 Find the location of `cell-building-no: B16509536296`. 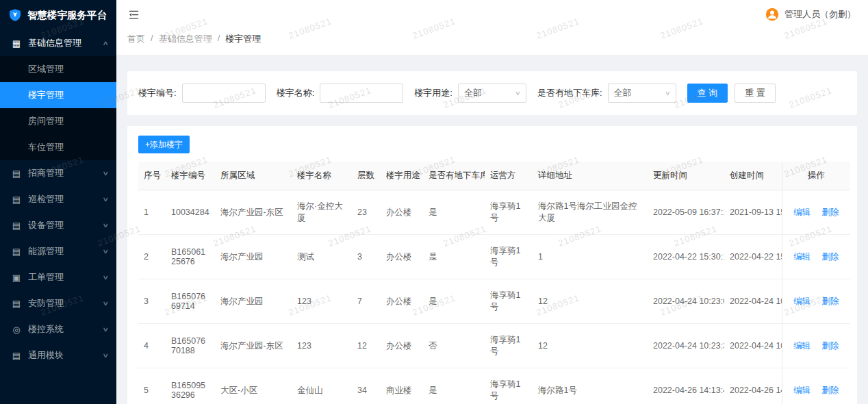

cell-building-no: B16509536296 is located at coordinates (190, 386).